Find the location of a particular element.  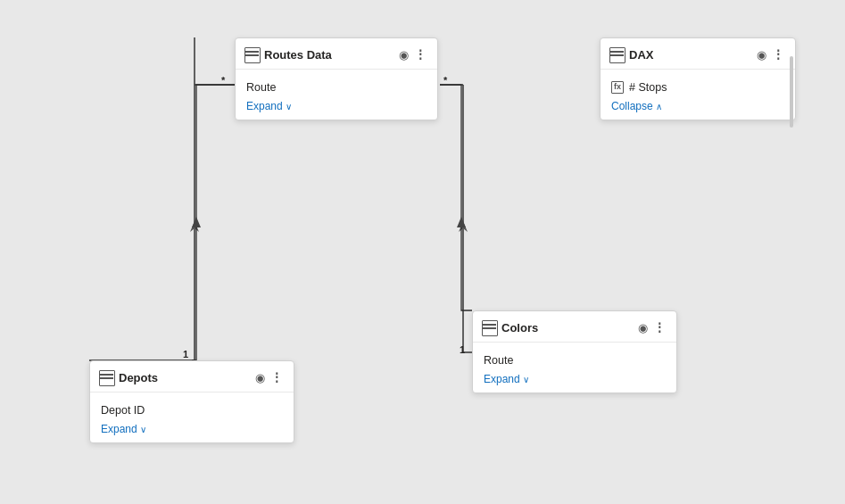

depots-body: Depot ID Expand ∨ is located at coordinates (192, 417).